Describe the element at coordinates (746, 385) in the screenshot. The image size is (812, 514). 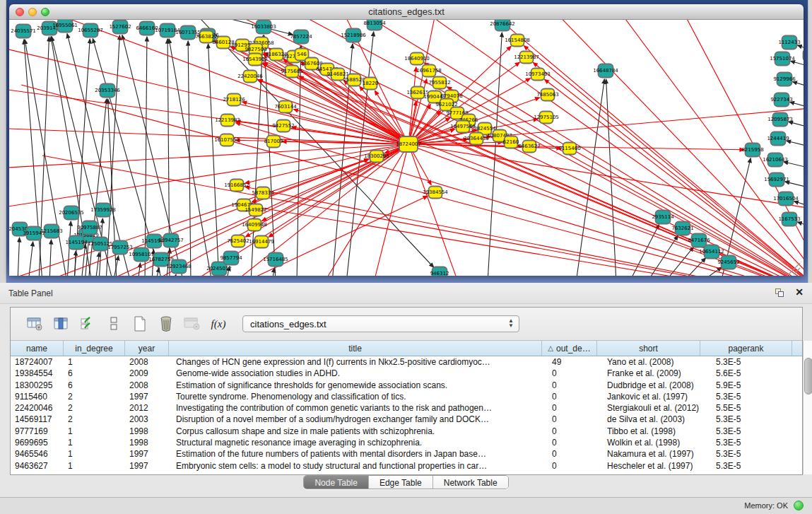
I see `table-cell: 5.9E-5` at that location.